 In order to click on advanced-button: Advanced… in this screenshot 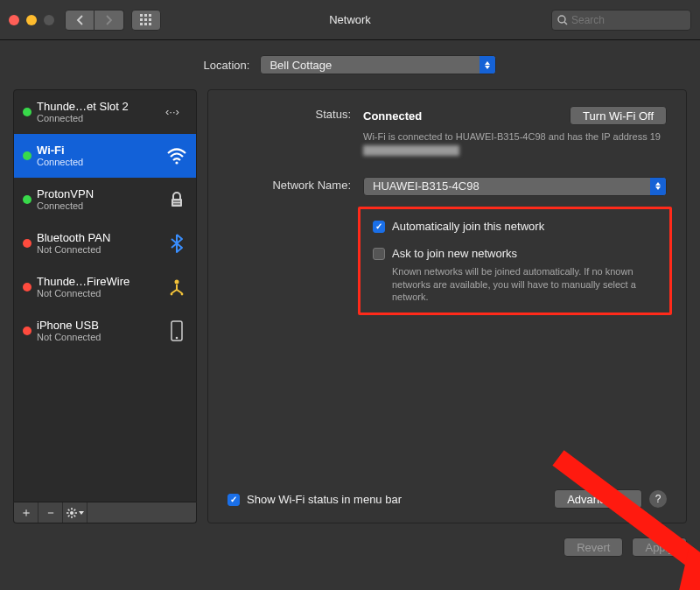, I will do `click(598, 499)`.